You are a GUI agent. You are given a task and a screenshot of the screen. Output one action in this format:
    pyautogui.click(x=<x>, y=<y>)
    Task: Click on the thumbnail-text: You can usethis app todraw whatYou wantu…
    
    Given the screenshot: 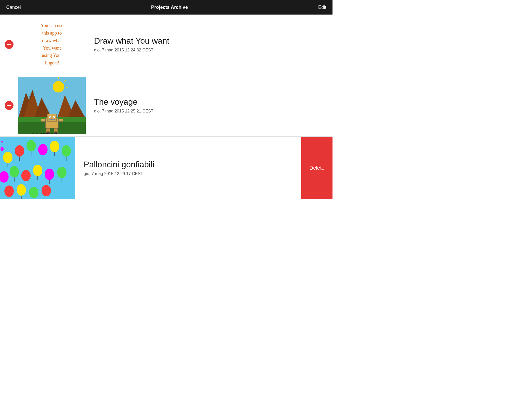 What is the action you would take?
    pyautogui.click(x=52, y=44)
    